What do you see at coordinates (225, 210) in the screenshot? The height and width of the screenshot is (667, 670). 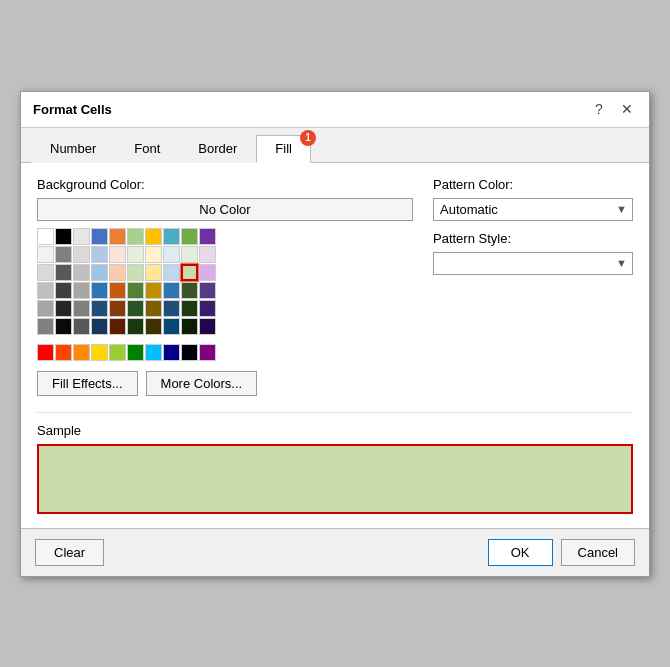 I see `no-color-button: No Color` at bounding box center [225, 210].